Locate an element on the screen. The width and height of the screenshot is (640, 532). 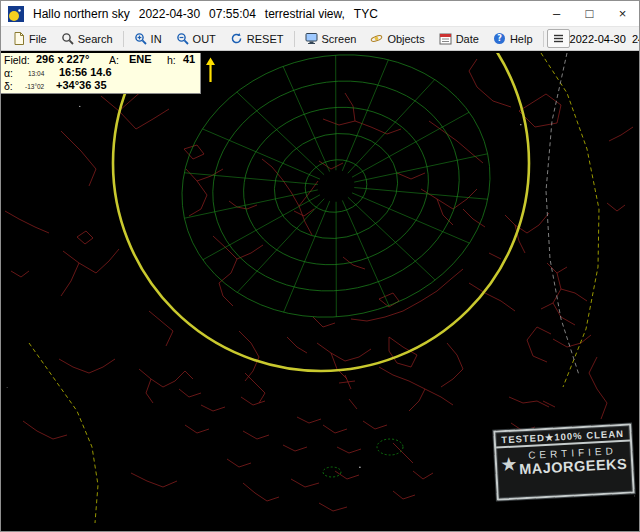
minimize-button: – is located at coordinates (556, 14).